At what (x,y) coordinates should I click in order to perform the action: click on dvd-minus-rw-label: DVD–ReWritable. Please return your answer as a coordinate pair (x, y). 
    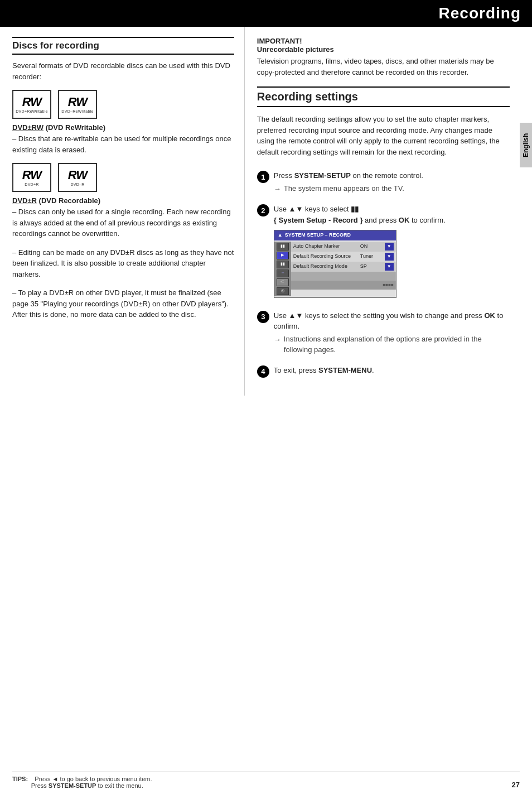
    Looking at the image, I should click on (77, 112).